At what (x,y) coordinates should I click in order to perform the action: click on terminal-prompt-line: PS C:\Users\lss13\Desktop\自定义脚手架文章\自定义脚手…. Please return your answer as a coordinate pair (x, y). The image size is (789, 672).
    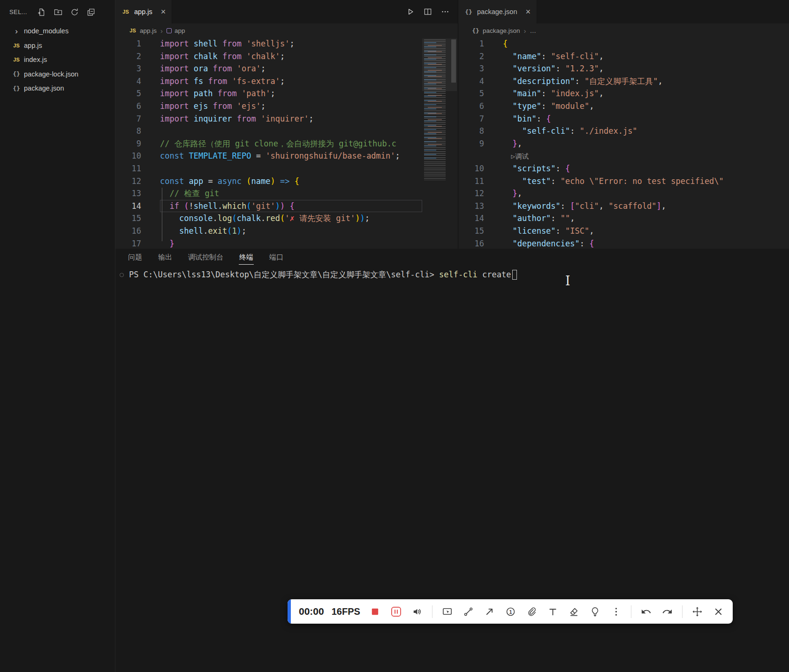
    Looking at the image, I should click on (320, 275).